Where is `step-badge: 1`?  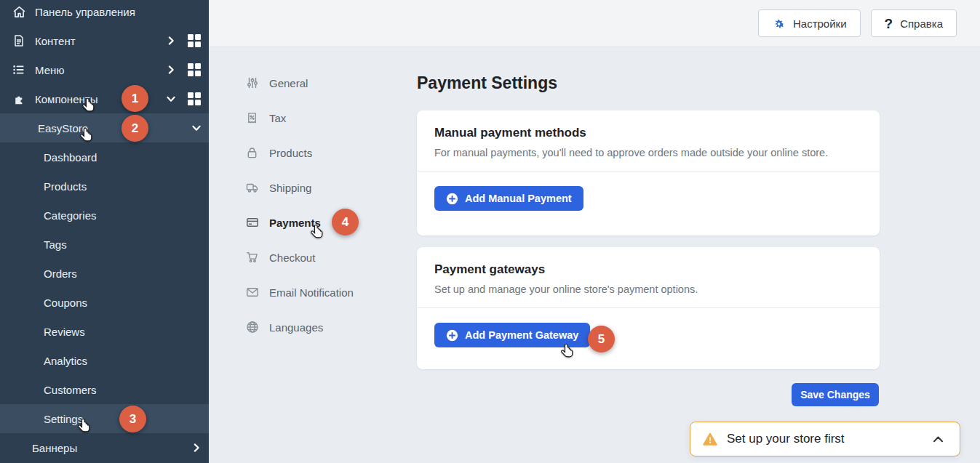 step-badge: 1 is located at coordinates (135, 99).